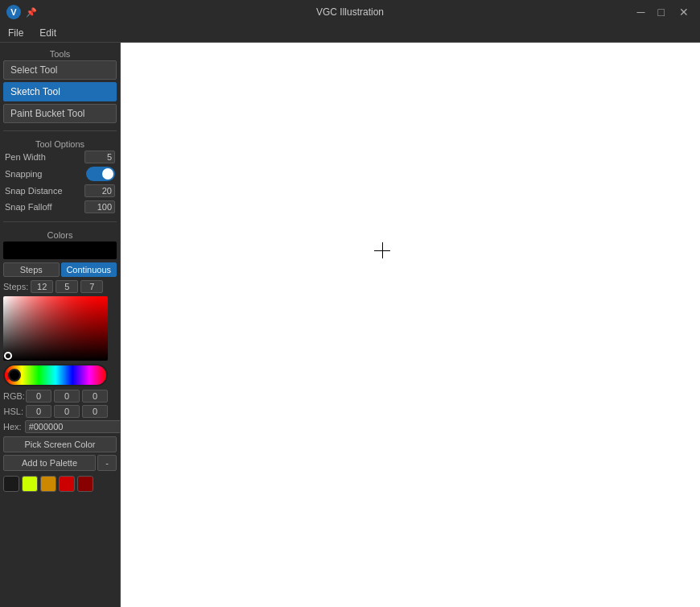 The width and height of the screenshot is (700, 607). What do you see at coordinates (56, 375) in the screenshot?
I see `hue-slider-container: ▶` at bounding box center [56, 375].